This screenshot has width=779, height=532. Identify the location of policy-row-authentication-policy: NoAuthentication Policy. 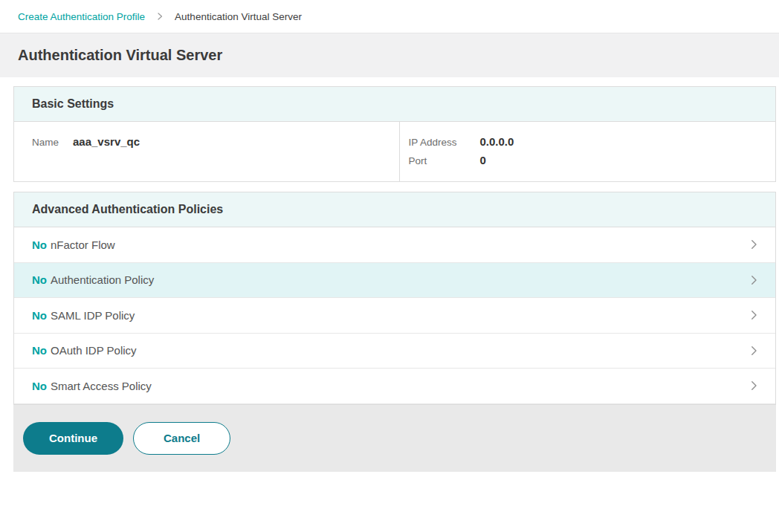
(395, 281).